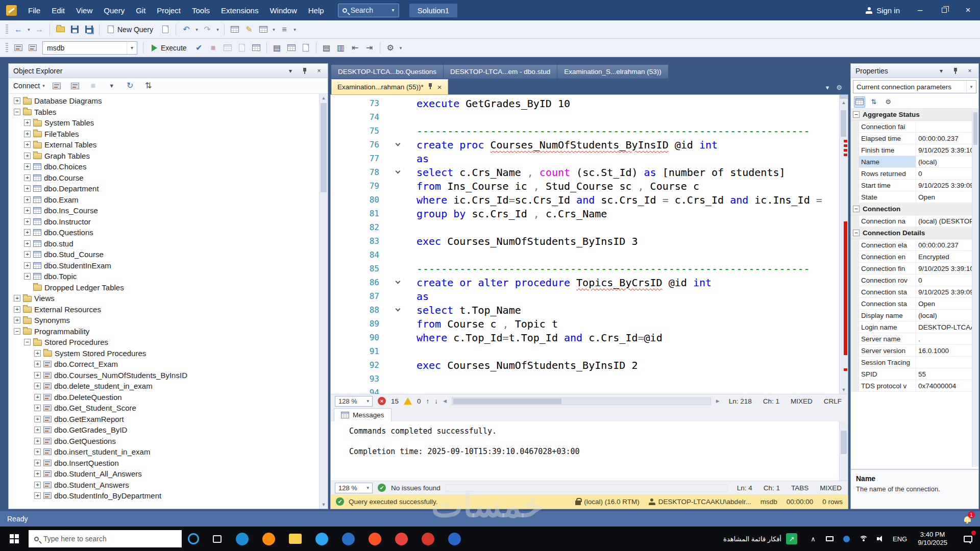  I want to click on code-line: 77as, so click(585, 158).